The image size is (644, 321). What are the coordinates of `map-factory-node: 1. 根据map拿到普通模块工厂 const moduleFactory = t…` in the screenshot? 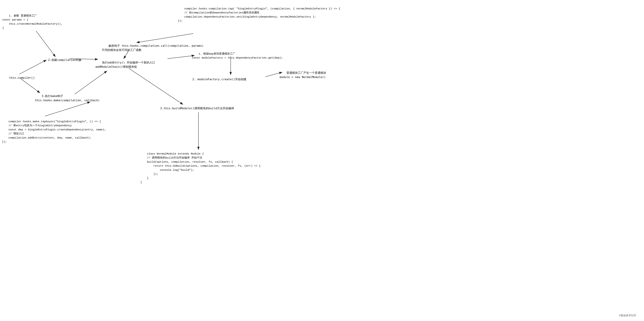 It's located at (238, 56).